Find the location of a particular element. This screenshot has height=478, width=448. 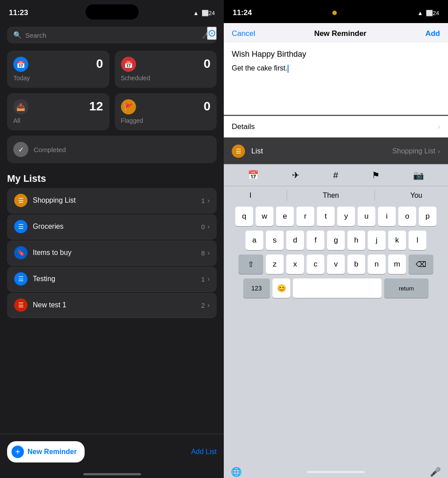

suggestion-you: You is located at coordinates (417, 196).